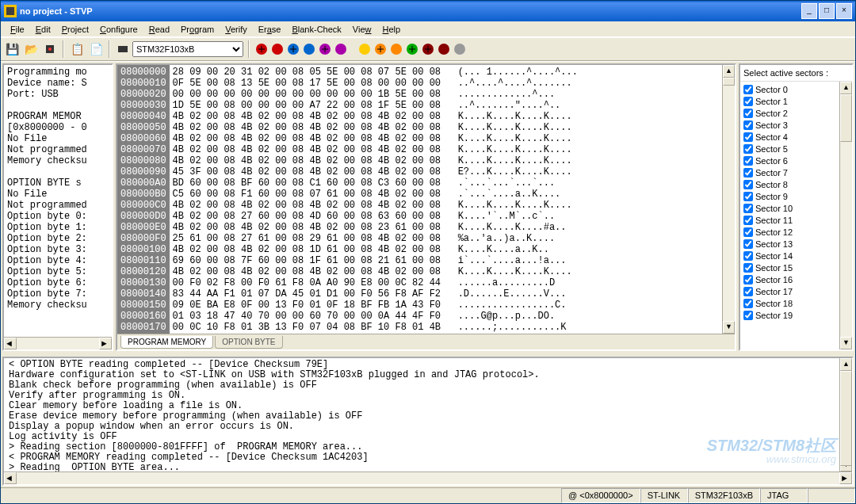  What do you see at coordinates (789, 268) in the screenshot?
I see `sector-item: Sector 15` at bounding box center [789, 268].